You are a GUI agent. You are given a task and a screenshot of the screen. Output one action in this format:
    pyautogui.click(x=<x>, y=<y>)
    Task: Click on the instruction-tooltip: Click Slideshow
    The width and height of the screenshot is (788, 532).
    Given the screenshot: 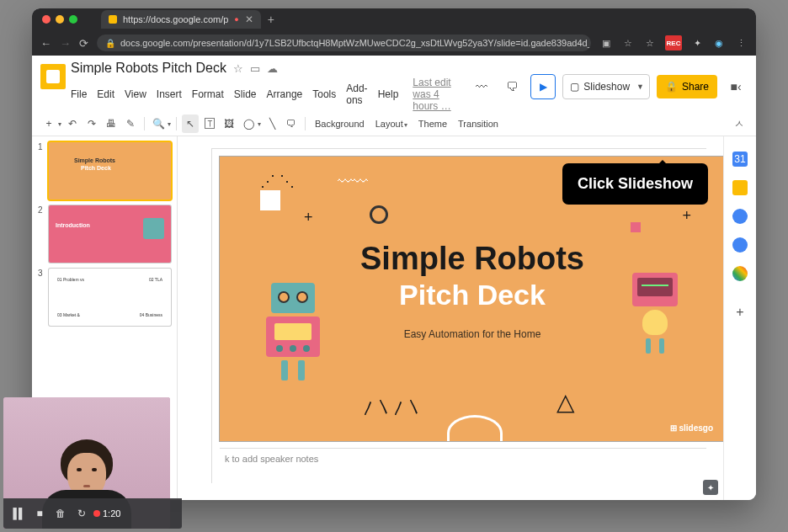 What is the action you would take?
    pyautogui.click(x=635, y=184)
    